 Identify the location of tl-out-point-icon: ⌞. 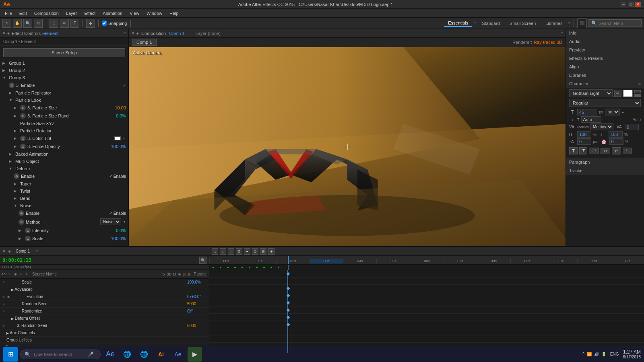
(223, 251).